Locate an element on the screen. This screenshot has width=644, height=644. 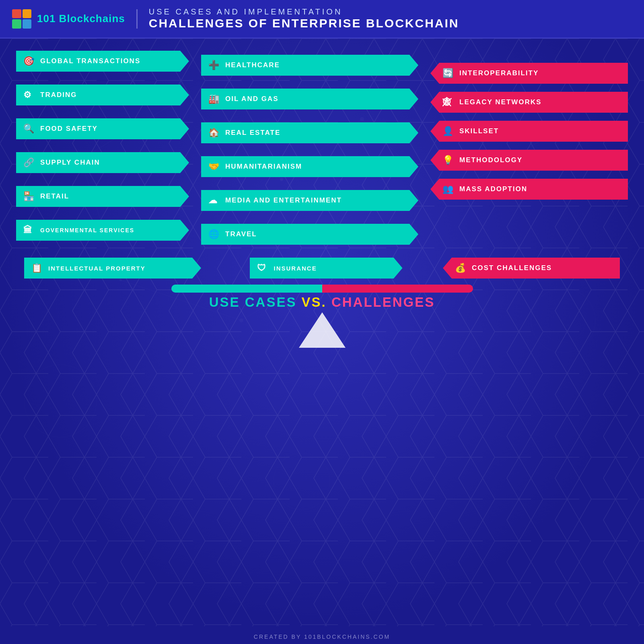
global-transactions-icon: 🎯 is located at coordinates (29, 61).